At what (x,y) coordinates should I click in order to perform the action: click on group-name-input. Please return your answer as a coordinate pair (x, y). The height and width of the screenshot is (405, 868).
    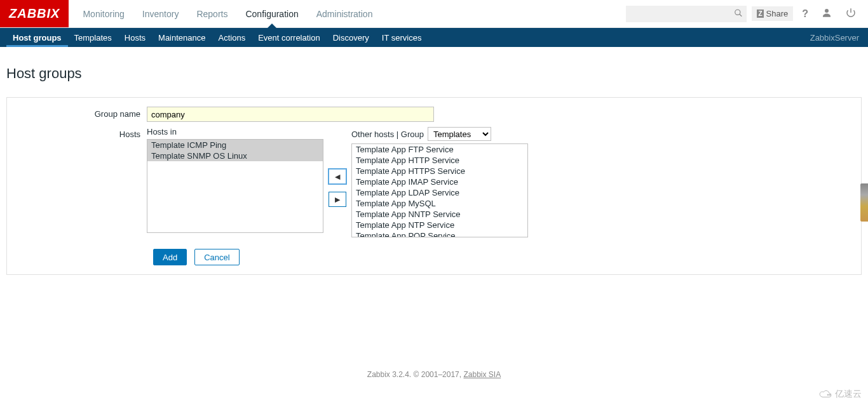
    Looking at the image, I should click on (290, 114).